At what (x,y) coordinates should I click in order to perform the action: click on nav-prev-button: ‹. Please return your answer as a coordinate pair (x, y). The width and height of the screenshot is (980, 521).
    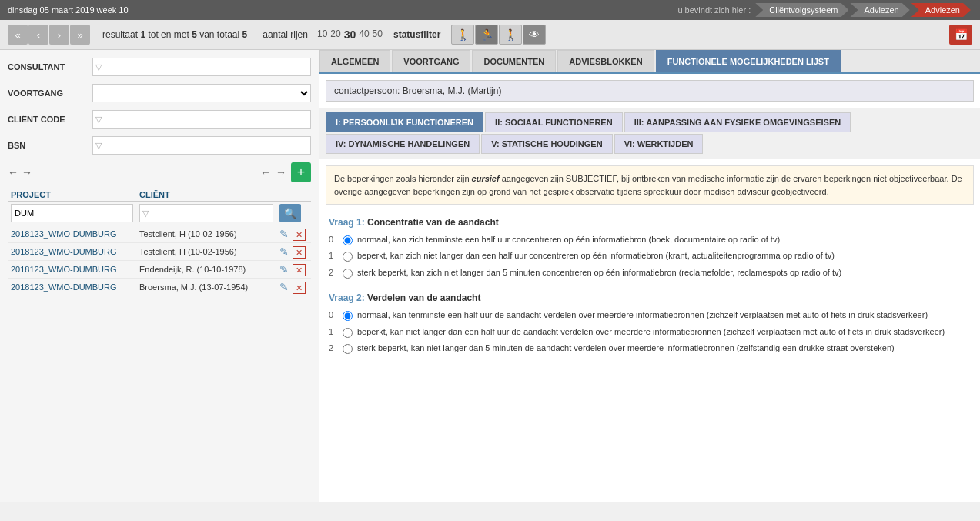
    Looking at the image, I should click on (38, 35).